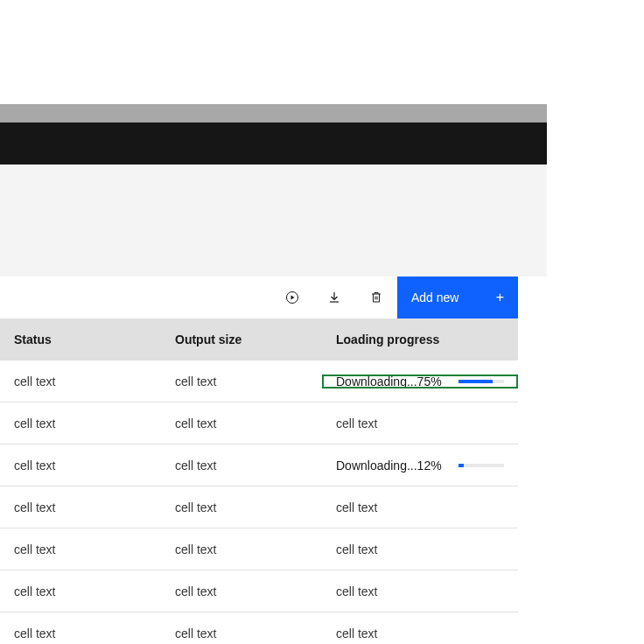 The image size is (644, 644). I want to click on download-icon, so click(334, 298).